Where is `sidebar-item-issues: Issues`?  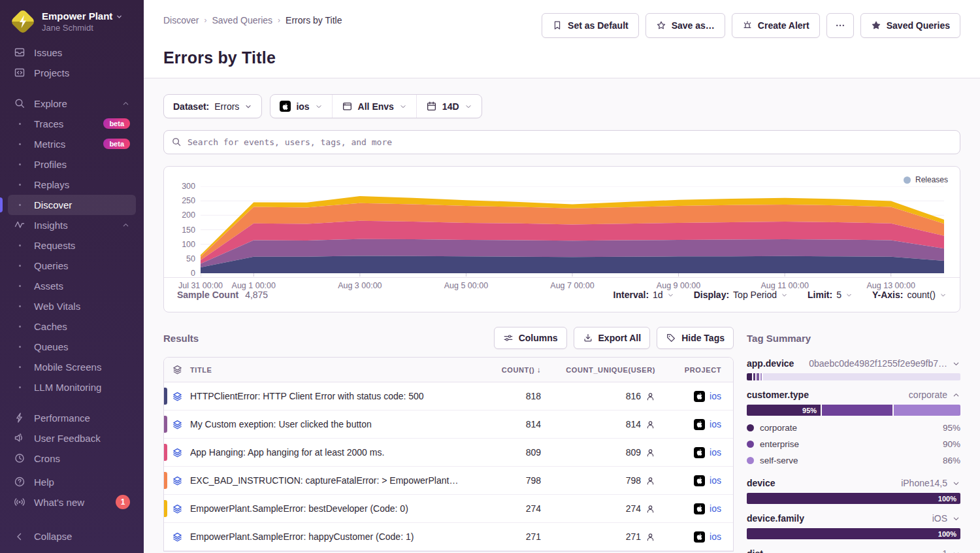 sidebar-item-issues: Issues is located at coordinates (72, 52).